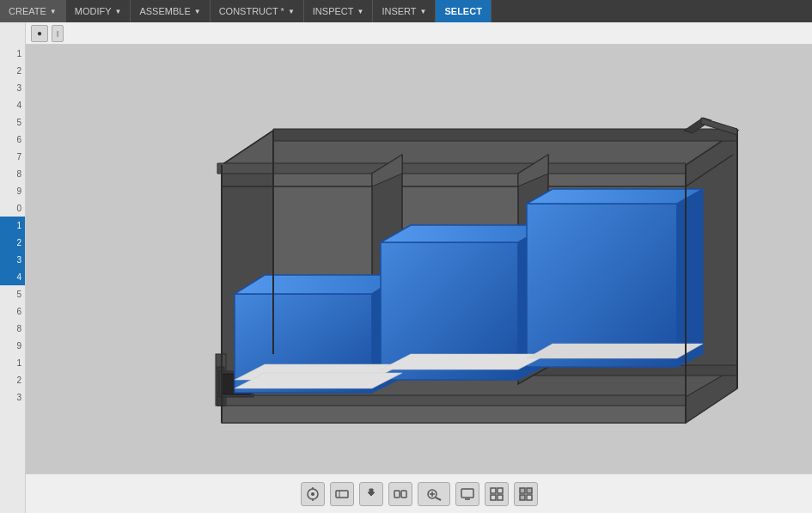 This screenshot has height=513, width=812. I want to click on select-menu: SELECT, so click(463, 11).